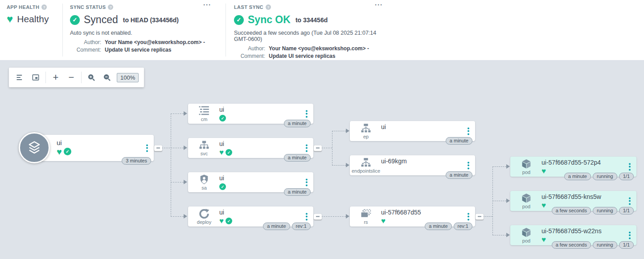  I want to click on resource-name: ui-57f6687d55-kns5w, so click(571, 197).